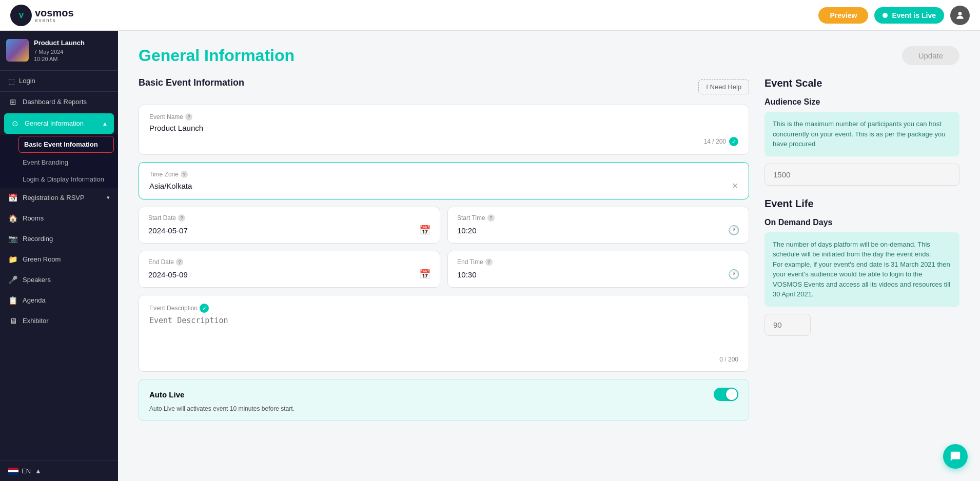  Describe the element at coordinates (27, 81) in the screenshot. I see `sidebar-login-label: Login` at that location.